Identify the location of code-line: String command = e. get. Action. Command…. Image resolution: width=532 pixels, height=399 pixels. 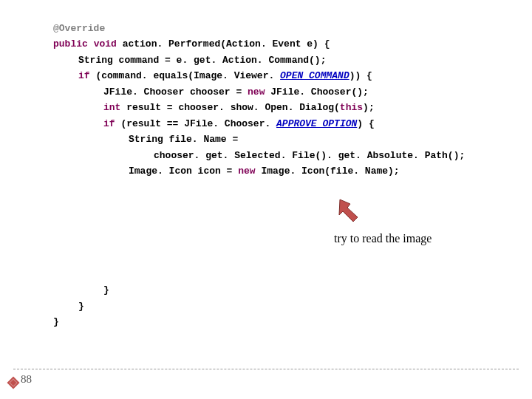
(293, 61).